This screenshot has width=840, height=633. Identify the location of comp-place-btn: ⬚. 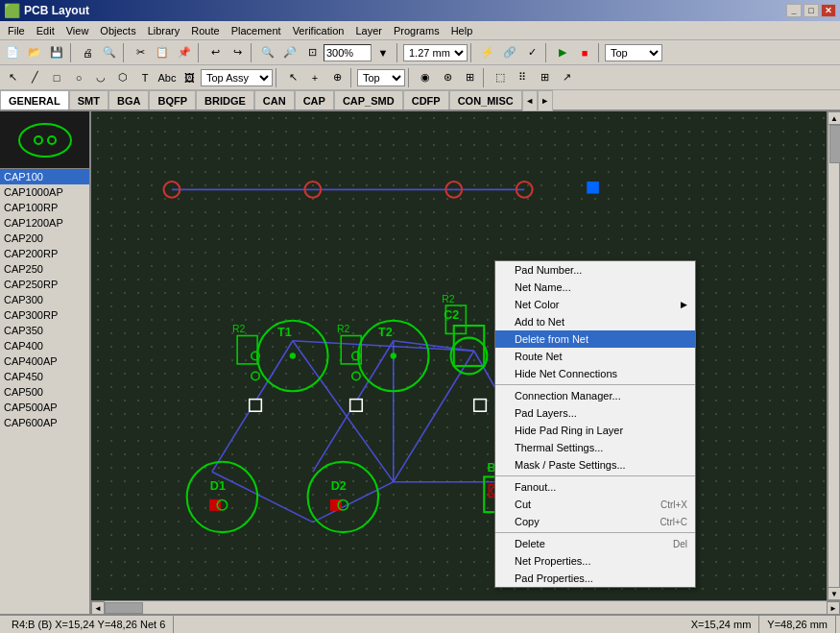
(500, 78).